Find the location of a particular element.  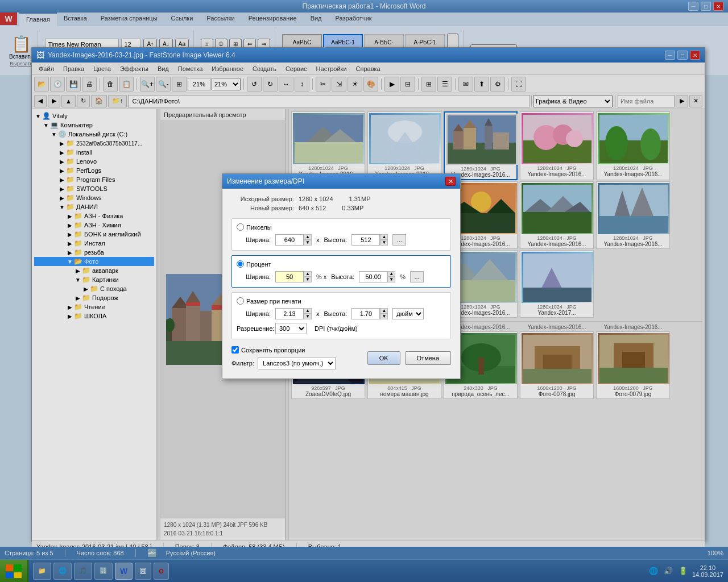

dialog-footer: Сохранять пропорции Фильтр: Lanczos3 (по… is located at coordinates (341, 358).